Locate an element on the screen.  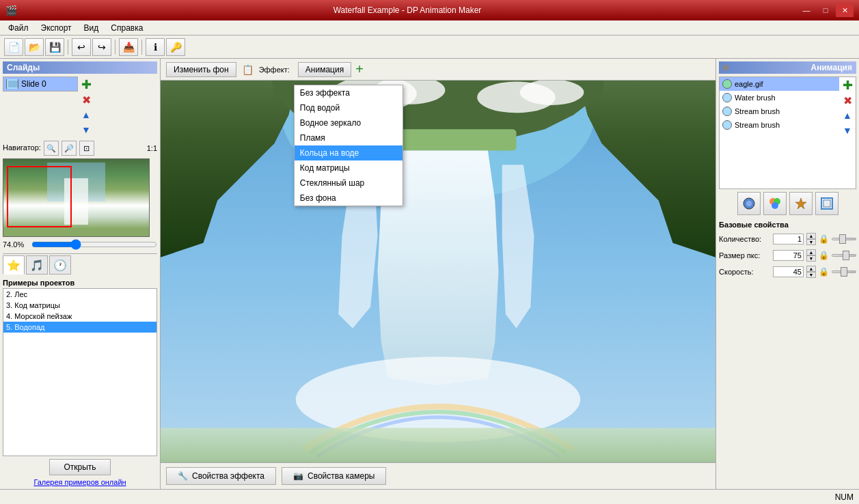
dropdown-item-water-mirror: Водное зеркало is located at coordinates (349, 123).